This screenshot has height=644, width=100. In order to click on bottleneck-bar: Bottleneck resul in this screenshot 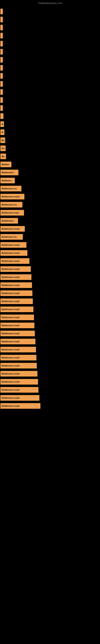, I will do `click(12, 213)`.